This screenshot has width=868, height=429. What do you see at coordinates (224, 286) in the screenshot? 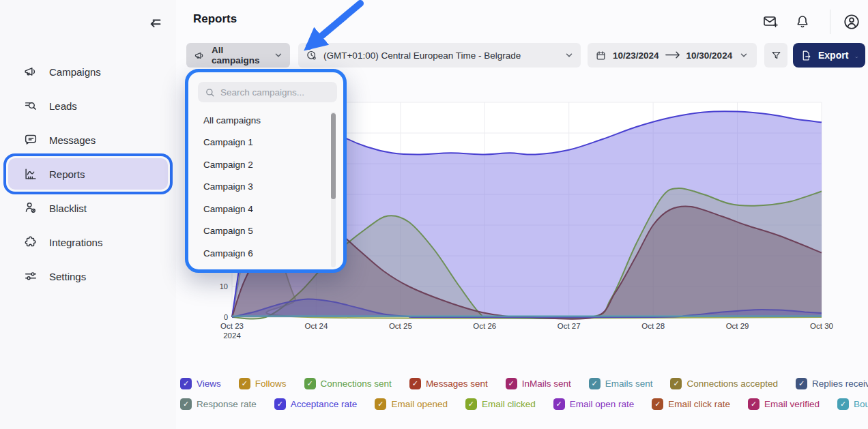
I see `svg-text: 10` at bounding box center [224, 286].